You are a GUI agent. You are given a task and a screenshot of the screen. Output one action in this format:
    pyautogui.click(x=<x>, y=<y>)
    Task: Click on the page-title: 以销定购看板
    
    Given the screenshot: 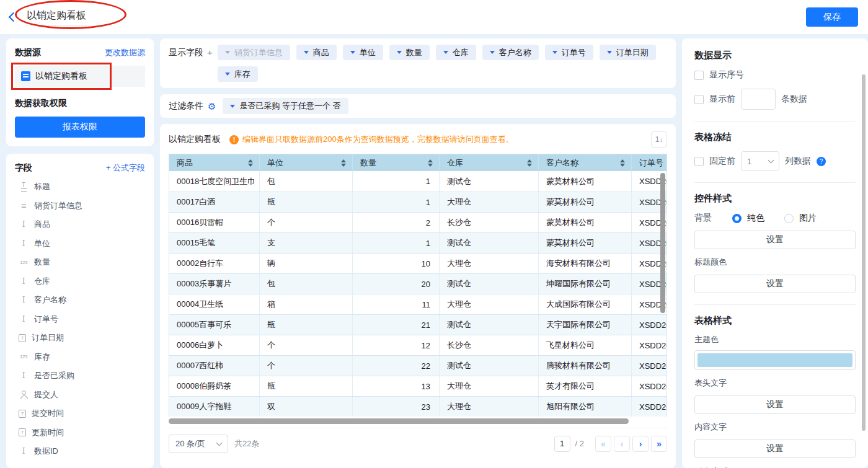 What is the action you would take?
    pyautogui.click(x=56, y=17)
    